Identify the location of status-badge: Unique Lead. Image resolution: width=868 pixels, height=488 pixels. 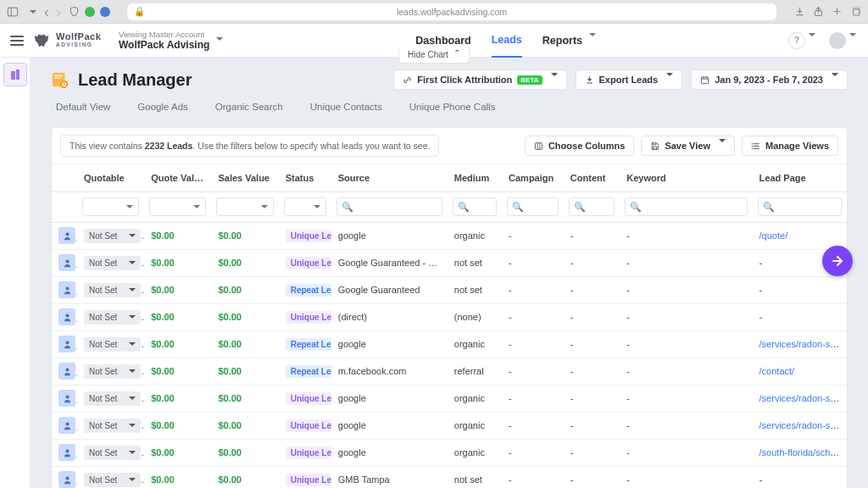
(309, 425).